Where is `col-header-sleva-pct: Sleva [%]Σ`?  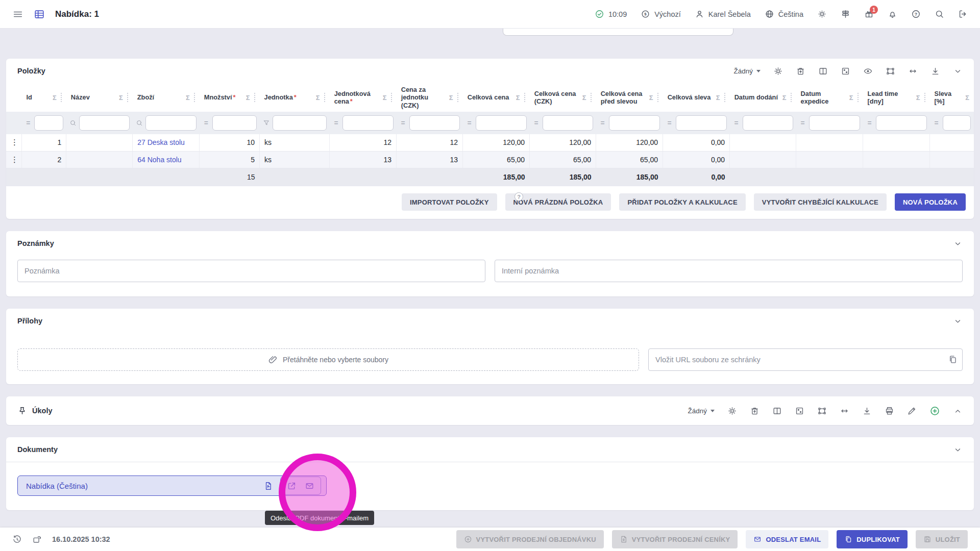
col-header-sleva-pct: Sleva [%]Σ is located at coordinates (952, 97).